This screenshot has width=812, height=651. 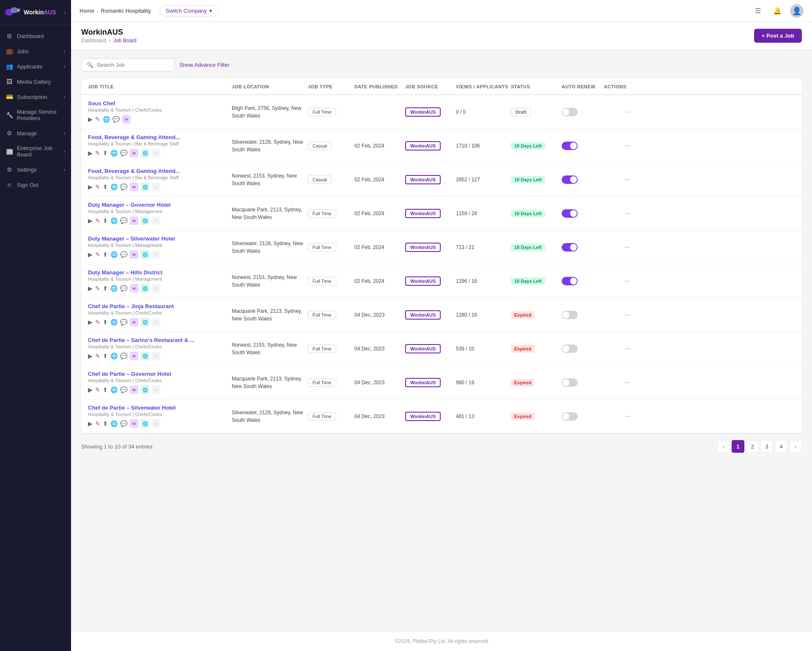 I want to click on video-icon-6: ▶, so click(x=91, y=322).